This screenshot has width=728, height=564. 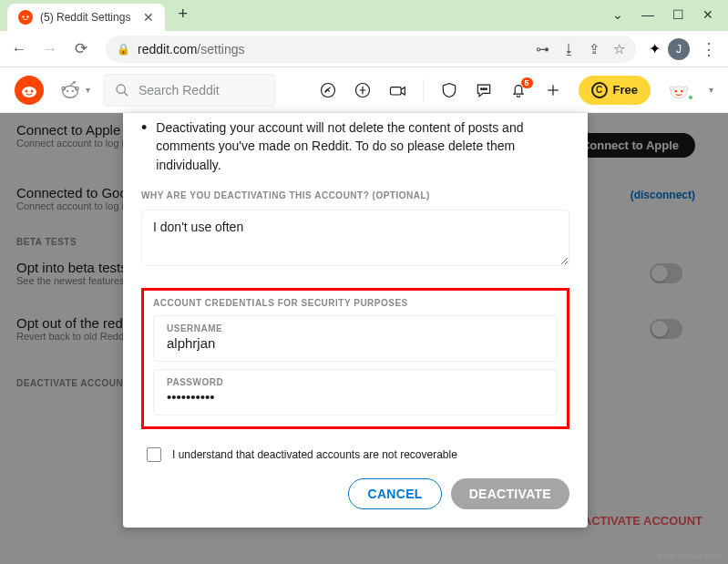 What do you see at coordinates (19, 49) in the screenshot?
I see `back-button: ←` at bounding box center [19, 49].